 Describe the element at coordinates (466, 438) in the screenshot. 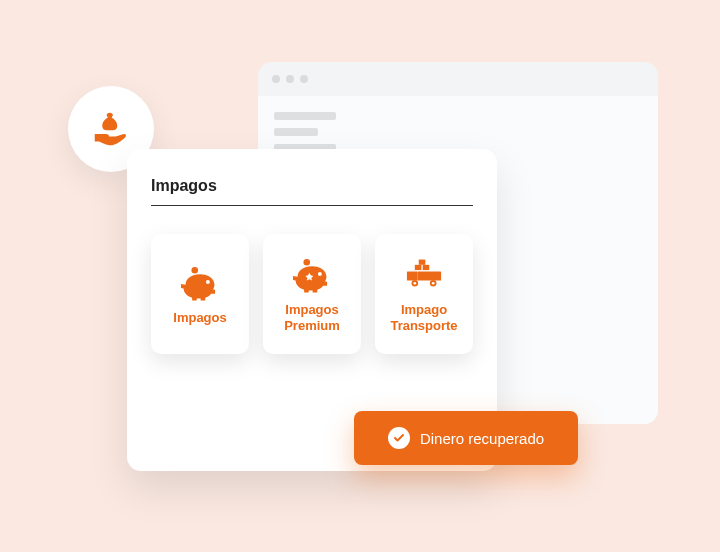

I see `dinero-recuperado-badge: Dinero recuperado` at that location.